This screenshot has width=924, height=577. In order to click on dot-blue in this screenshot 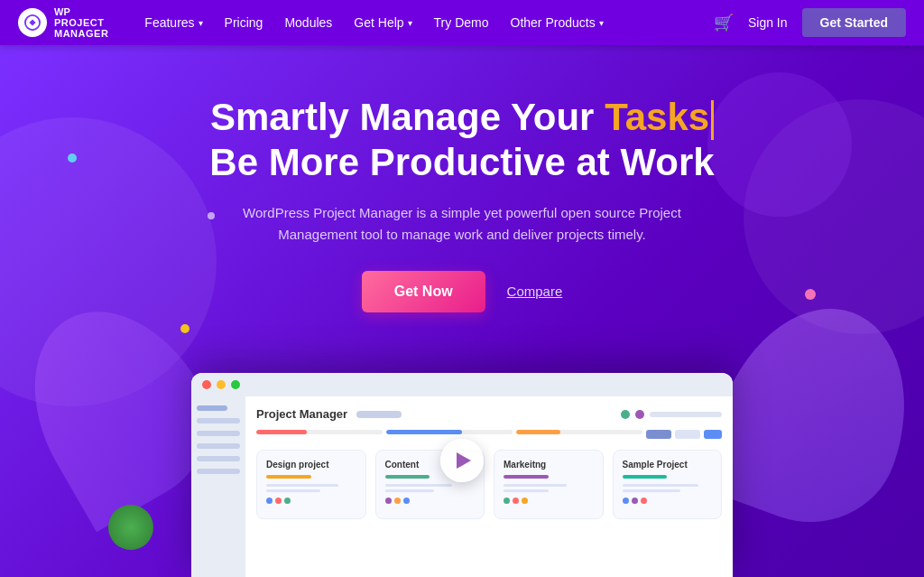, I will do `click(72, 158)`.